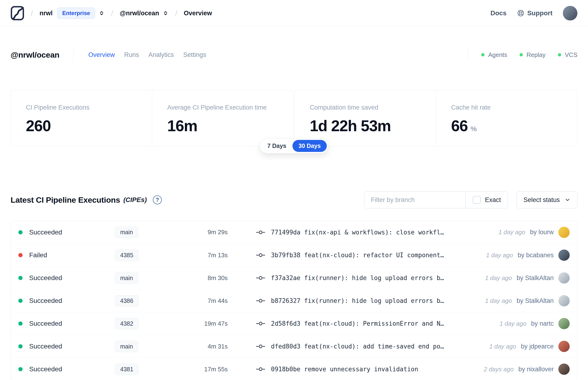 This screenshot has height=380, width=588. What do you see at coordinates (530, 346) in the screenshot?
I see `author-cell: 1 day ago by jdpearce` at bounding box center [530, 346].